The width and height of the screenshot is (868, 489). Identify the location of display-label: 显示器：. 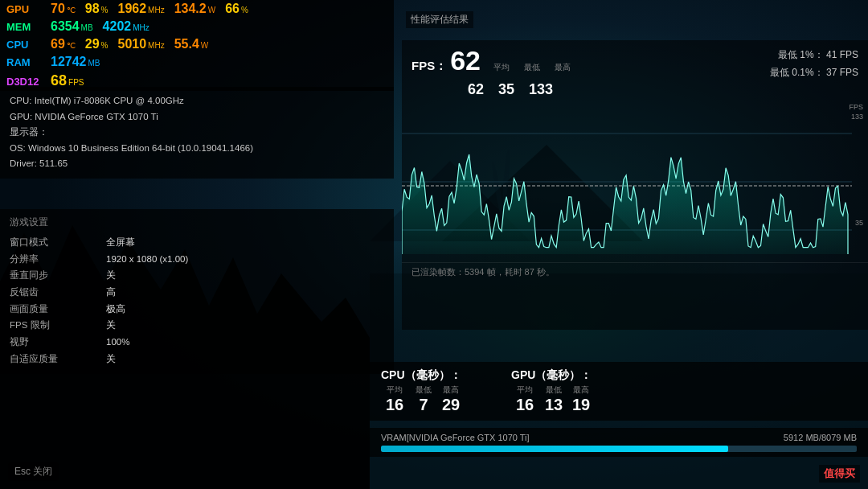
(197, 133).